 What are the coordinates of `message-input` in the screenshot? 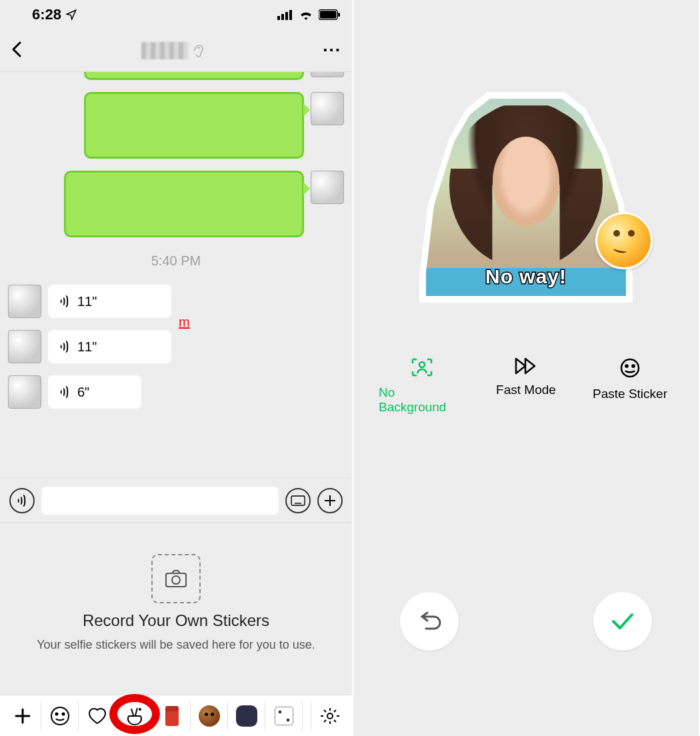 It's located at (160, 501).